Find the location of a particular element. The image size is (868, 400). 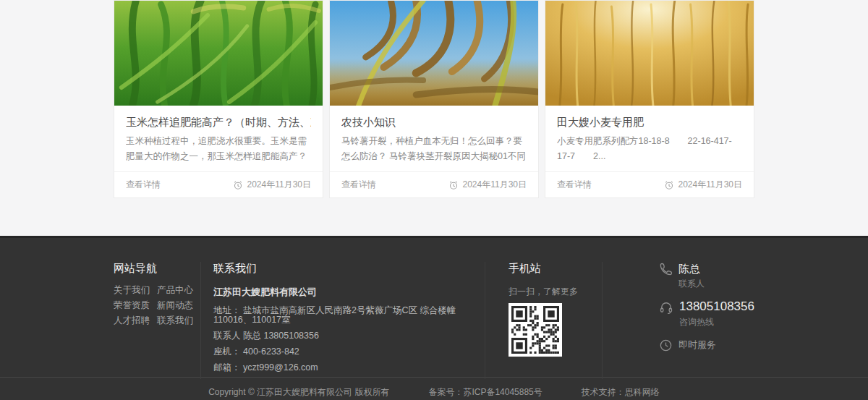

copyright-bar: Copyright © 江苏田大嫂肥料有限公司 版权所有 备案号：苏ICP备14… is located at coordinates (434, 388).